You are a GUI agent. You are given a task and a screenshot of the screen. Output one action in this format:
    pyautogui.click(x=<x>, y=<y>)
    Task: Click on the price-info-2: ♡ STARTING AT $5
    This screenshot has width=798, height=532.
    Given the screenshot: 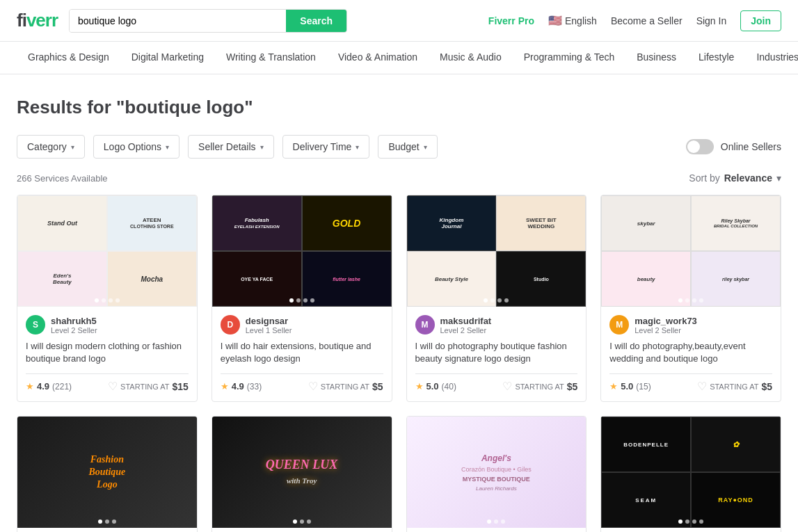 What is the action you would take?
    pyautogui.click(x=346, y=387)
    